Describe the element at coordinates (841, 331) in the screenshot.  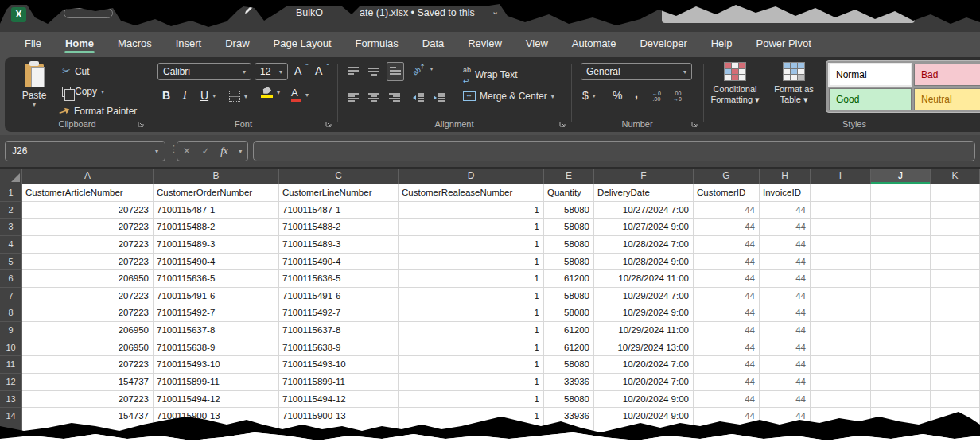
I see `cell-I9` at that location.